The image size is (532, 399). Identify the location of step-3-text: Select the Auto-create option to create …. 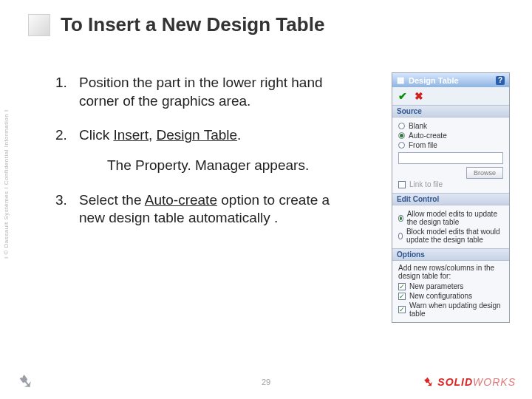
(208, 210).